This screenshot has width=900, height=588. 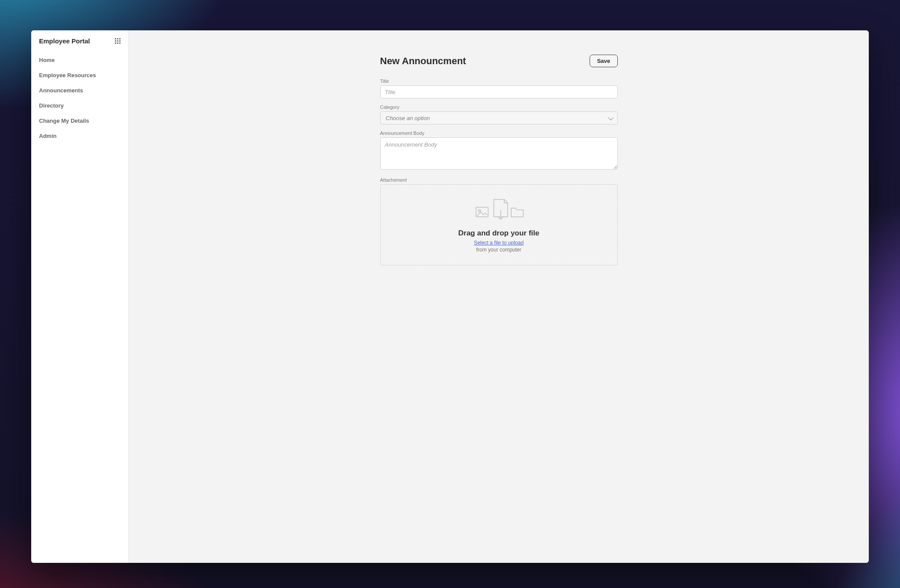 I want to click on field-body: Announcement Body, so click(x=499, y=151).